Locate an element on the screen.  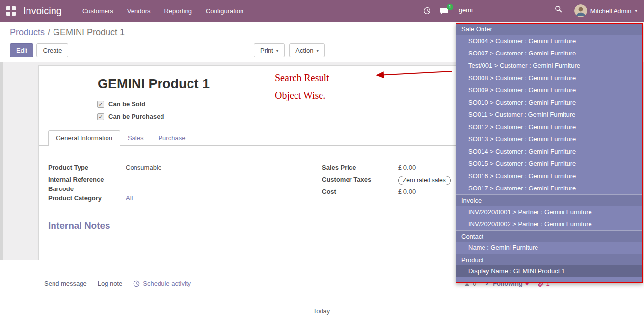
main-menu: CustomersVendorsReportingConfiguration is located at coordinates (163, 11).